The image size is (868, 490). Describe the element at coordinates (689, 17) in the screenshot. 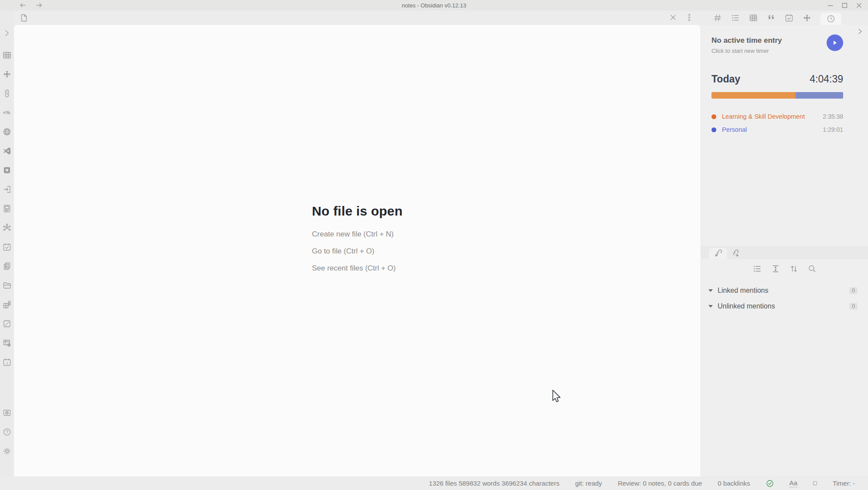

I see `more-options-icon` at that location.